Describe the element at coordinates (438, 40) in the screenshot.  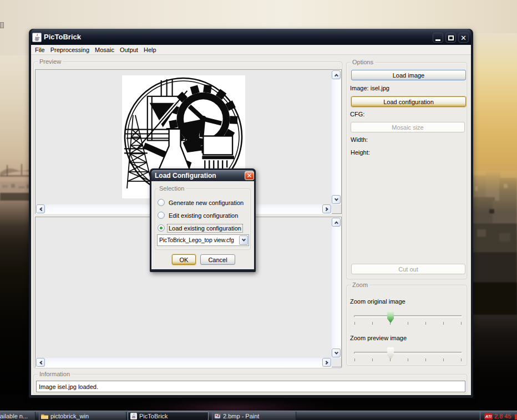
I see `minimize-icon` at that location.